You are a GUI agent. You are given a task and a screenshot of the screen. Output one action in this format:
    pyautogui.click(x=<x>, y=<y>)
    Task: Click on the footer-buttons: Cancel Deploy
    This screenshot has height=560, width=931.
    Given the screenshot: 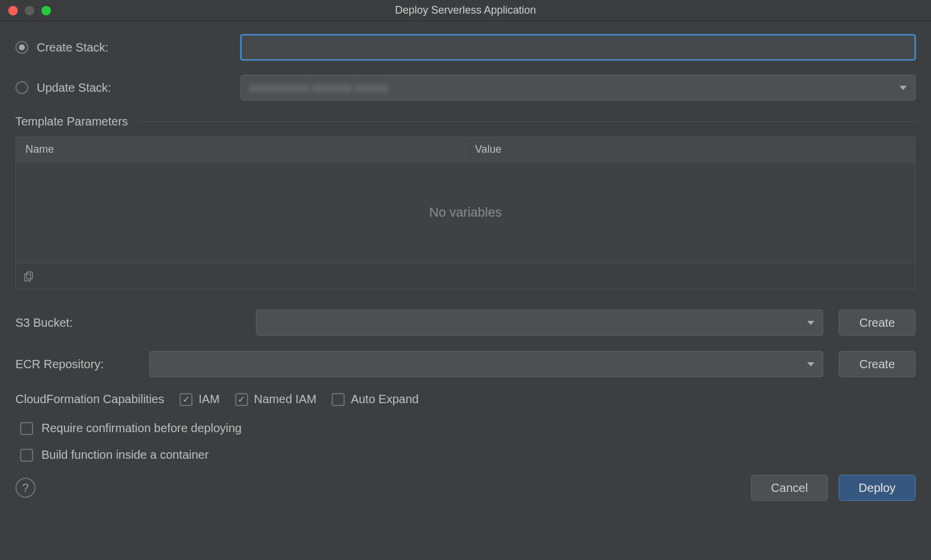 What is the action you would take?
    pyautogui.click(x=833, y=488)
    